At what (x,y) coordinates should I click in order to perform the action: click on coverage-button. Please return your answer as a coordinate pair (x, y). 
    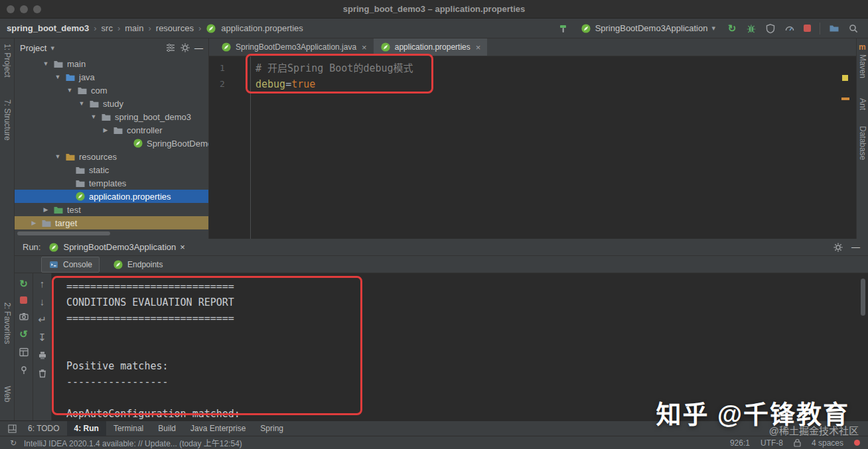
    Looking at the image, I should click on (770, 29).